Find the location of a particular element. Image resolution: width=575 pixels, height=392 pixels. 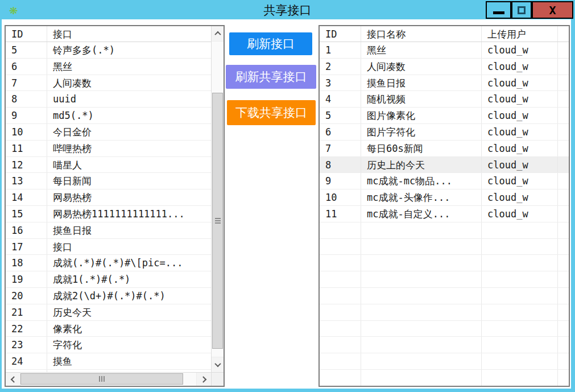

table-cell: 4 is located at coordinates (340, 99).